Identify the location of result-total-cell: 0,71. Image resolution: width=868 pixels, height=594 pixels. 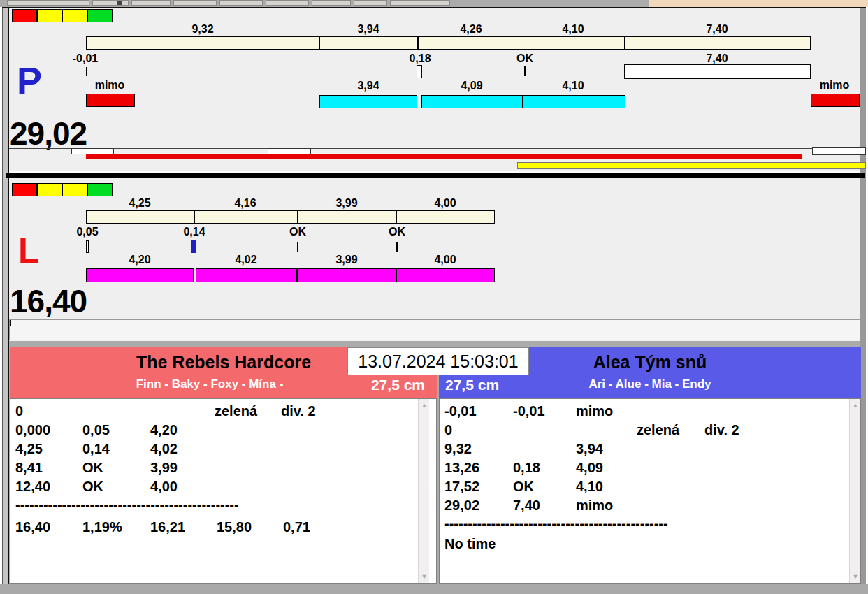
(296, 527).